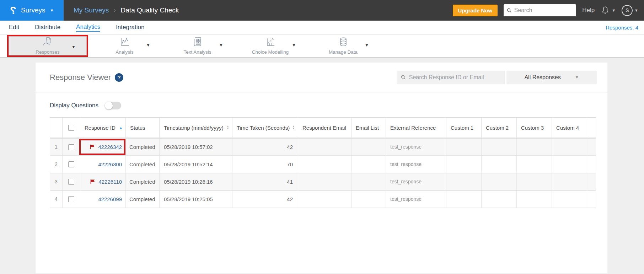 This screenshot has width=644, height=274. Describe the element at coordinates (413, 128) in the screenshot. I see `column-label: External Reference` at that location.